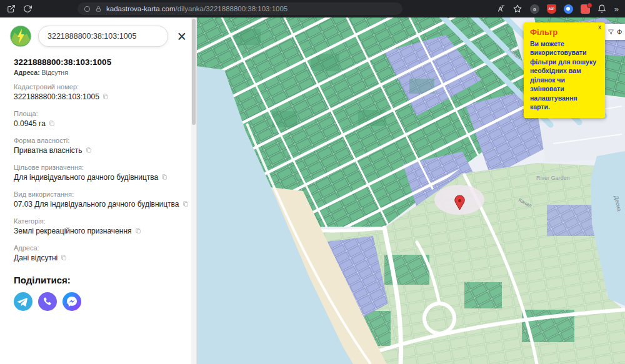 The height and width of the screenshot is (364, 625). What do you see at coordinates (86, 177) in the screenshot?
I see `field-value: Для індивідуального дачного будівництва` at bounding box center [86, 177].